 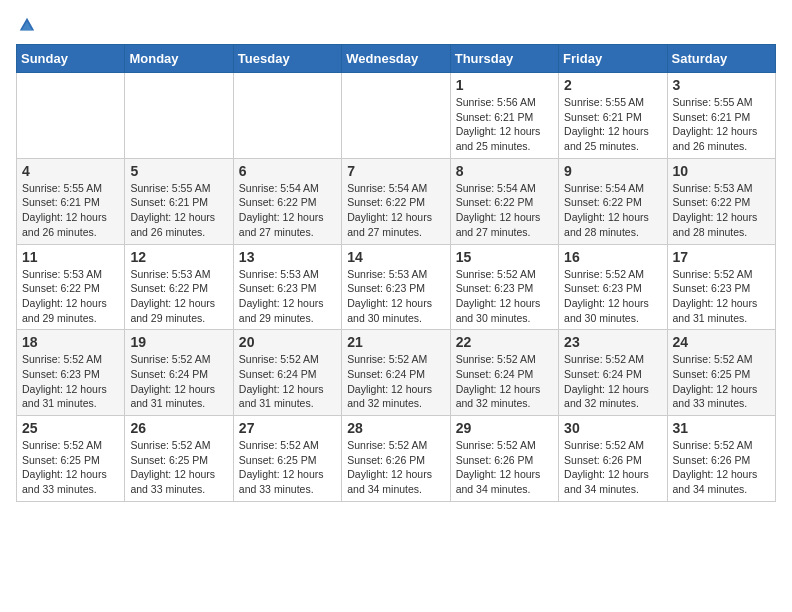 I want to click on cell-day-number: 21, so click(x=396, y=342).